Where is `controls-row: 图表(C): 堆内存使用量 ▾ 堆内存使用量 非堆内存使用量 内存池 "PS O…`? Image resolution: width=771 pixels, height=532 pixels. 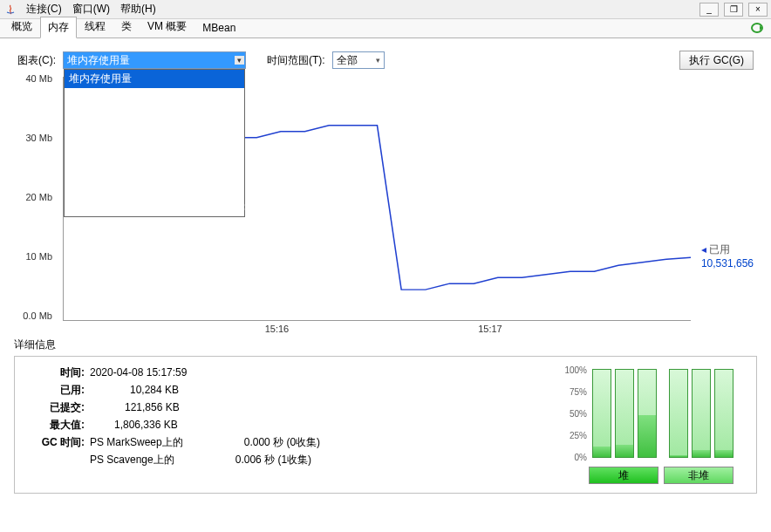 controls-row: 图表(C): 堆内存使用量 ▾ 堆内存使用量 非堆内存使用量 内存池 "PS O… is located at coordinates (386, 58).